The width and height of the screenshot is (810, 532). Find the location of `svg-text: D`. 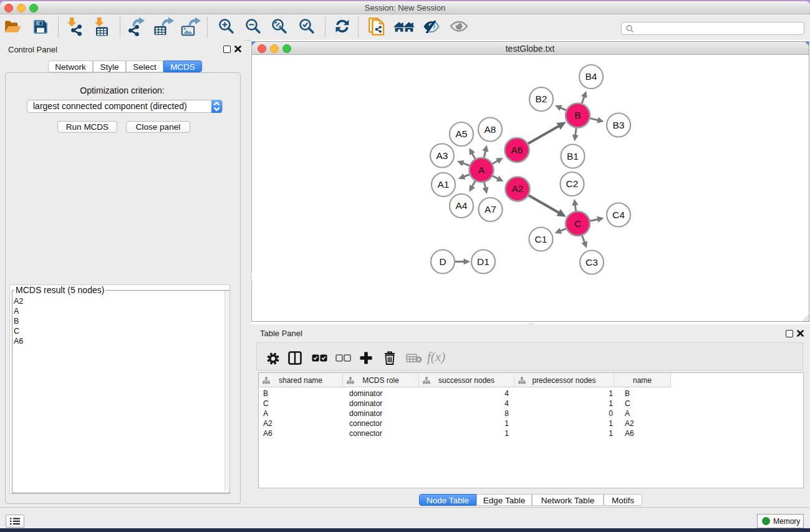

svg-text: D is located at coordinates (443, 261).